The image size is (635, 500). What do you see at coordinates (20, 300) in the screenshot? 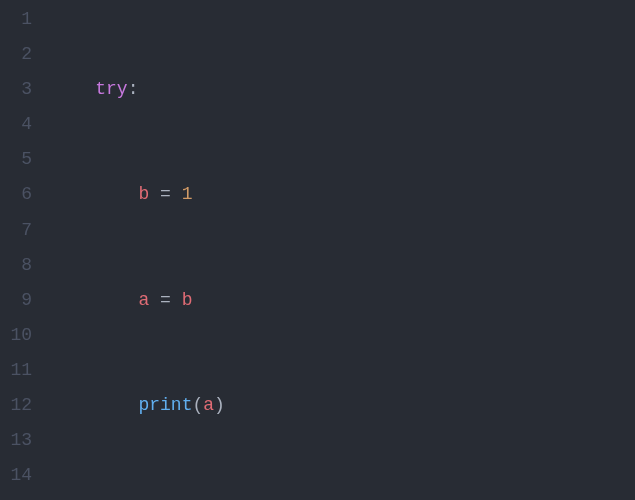
I see `line-number: 9` at bounding box center [20, 300].